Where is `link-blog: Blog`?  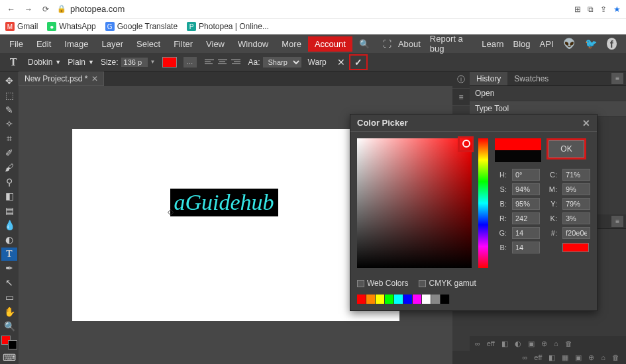
link-blog: Blog is located at coordinates (522, 44).